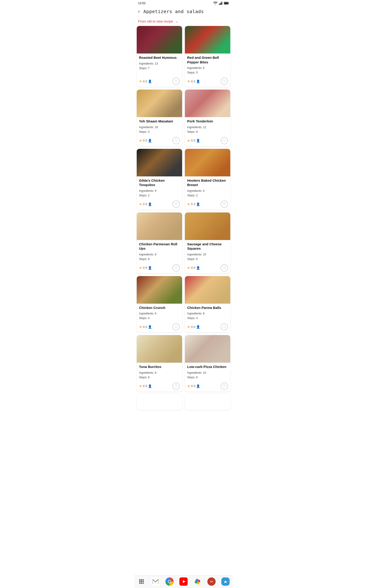 The height and width of the screenshot is (588, 367). Describe the element at coordinates (224, 327) in the screenshot. I see `favorite-button-chicken-parma-balls: ♡` at that location.